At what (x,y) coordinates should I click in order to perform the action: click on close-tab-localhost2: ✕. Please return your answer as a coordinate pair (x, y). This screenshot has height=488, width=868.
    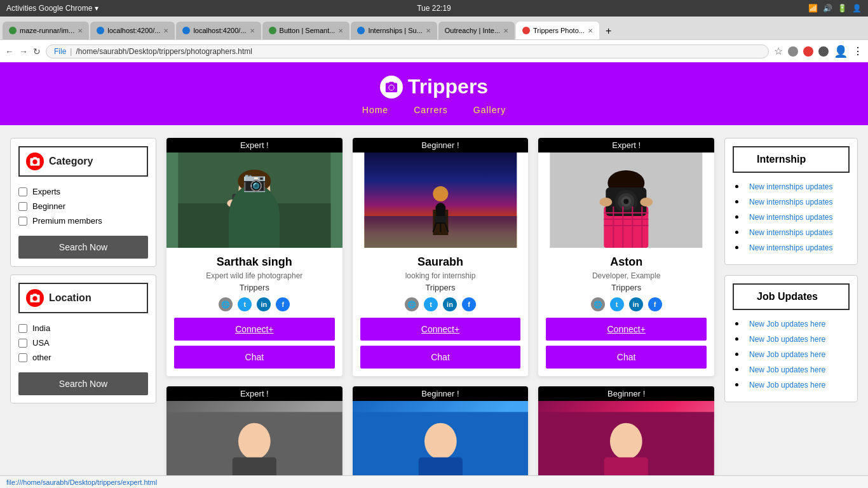
    Looking at the image, I should click on (252, 30).